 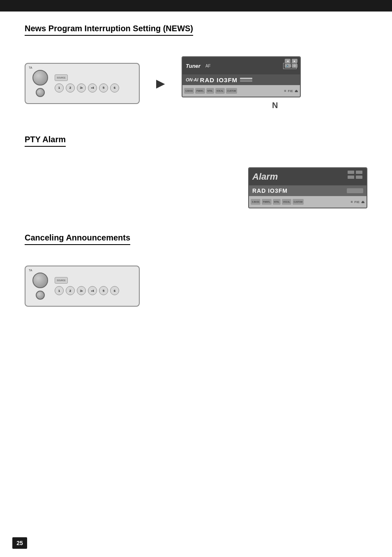 What do you see at coordinates (265, 177) in the screenshot?
I see `alarm-text: Alarm` at bounding box center [265, 177].